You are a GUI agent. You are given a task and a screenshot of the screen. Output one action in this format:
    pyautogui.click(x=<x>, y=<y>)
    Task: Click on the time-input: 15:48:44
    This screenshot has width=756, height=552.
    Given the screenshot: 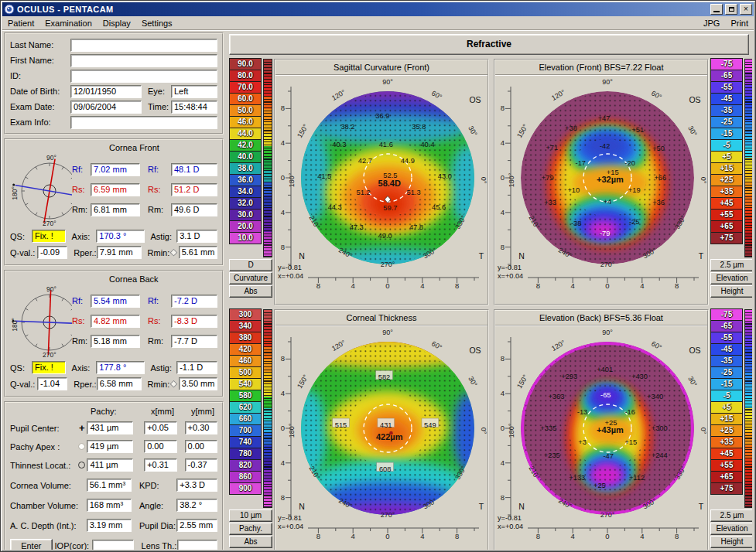 What is the action you would take?
    pyautogui.click(x=194, y=107)
    